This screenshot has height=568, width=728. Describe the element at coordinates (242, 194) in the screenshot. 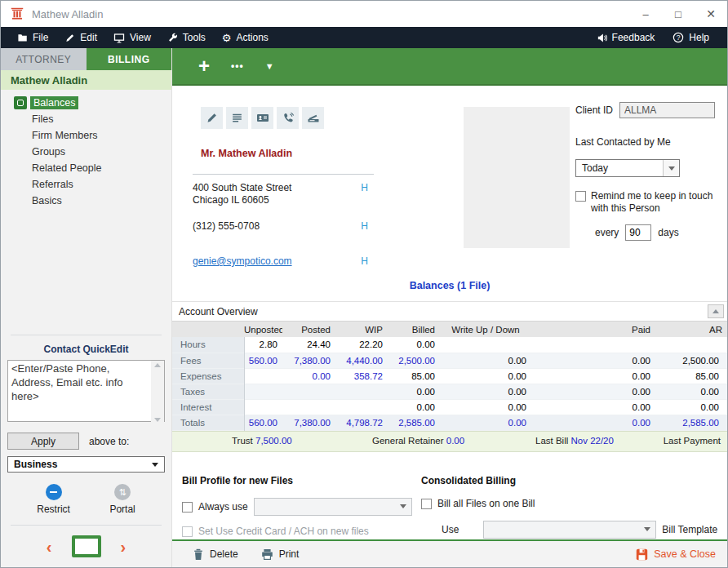

I see `contact-address: 400 South State Street Chicago IL 60605` at that location.